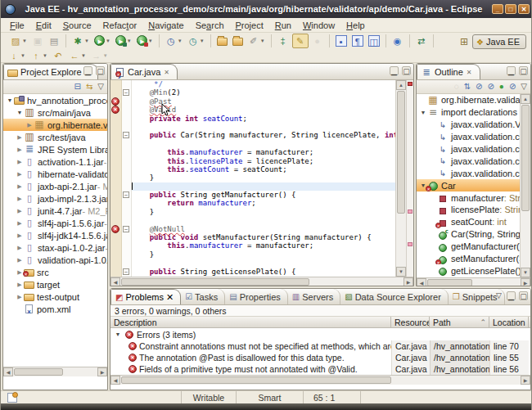 This screenshot has width=532, height=410. Describe the element at coordinates (264, 237) in the screenshot. I see `code-line: public void setManufacturer(String manuf…` at that location.